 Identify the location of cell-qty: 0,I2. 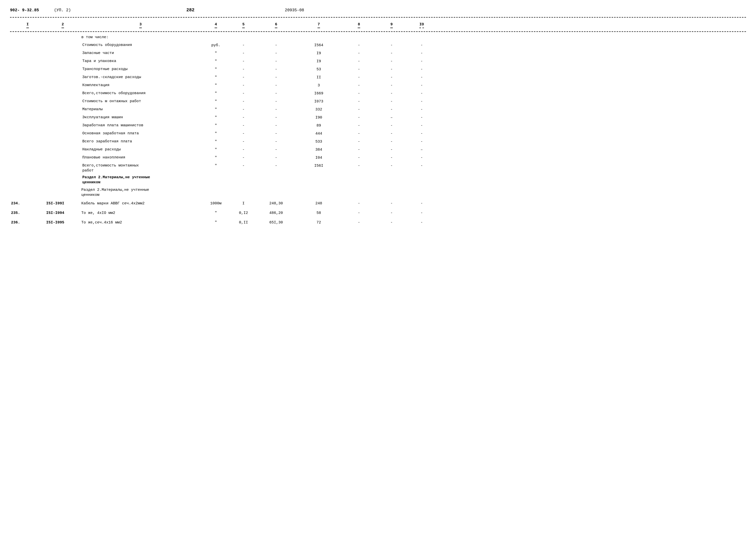
(244, 213).